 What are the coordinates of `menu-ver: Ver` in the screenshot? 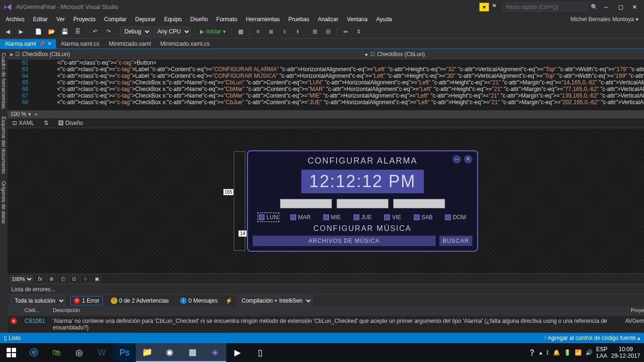 It's located at (60, 19).